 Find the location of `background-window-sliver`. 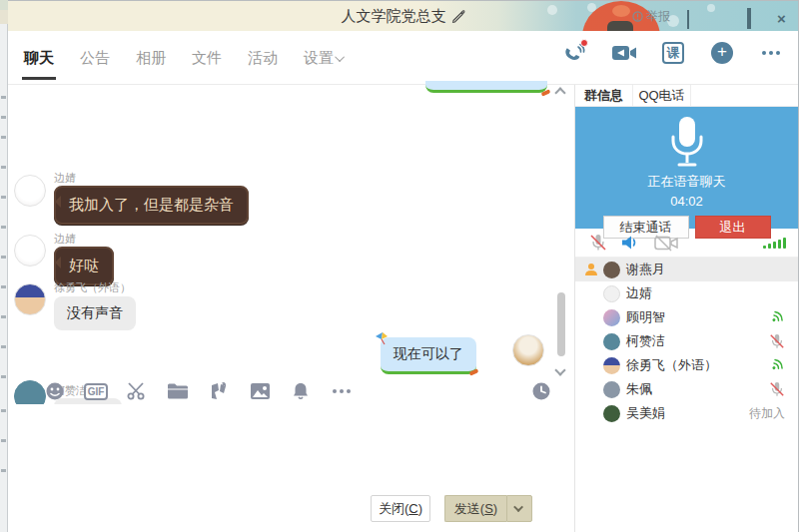

background-window-sliver is located at coordinates (4, 266).